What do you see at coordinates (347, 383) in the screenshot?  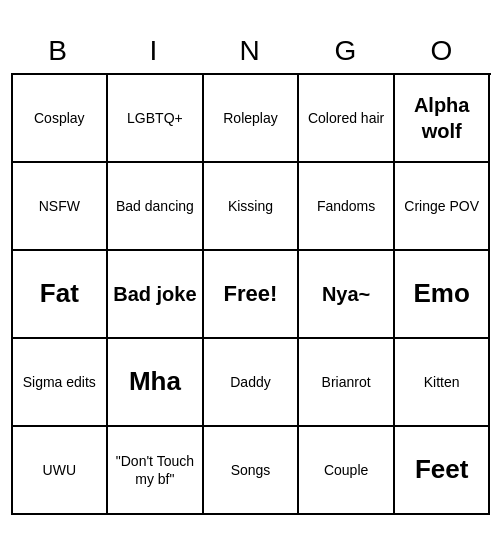 I see `bingo-cell: Brianrot` at bounding box center [347, 383].